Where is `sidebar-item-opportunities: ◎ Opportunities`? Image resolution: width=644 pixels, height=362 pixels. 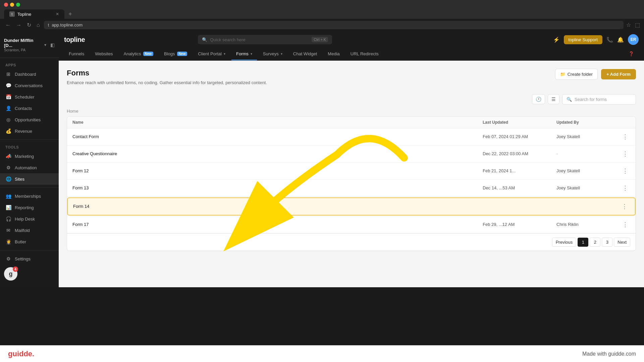 sidebar-item-opportunities: ◎ Opportunities is located at coordinates (30, 120).